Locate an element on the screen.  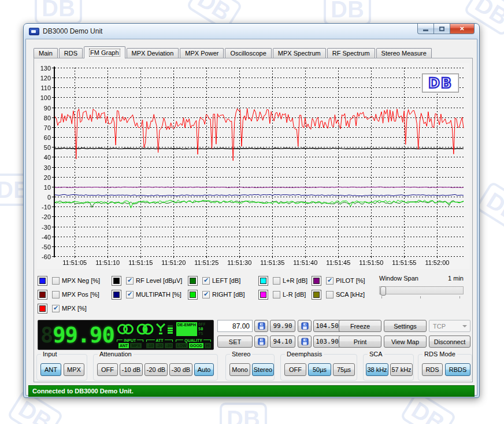
tab-main: Main is located at coordinates (46, 53).